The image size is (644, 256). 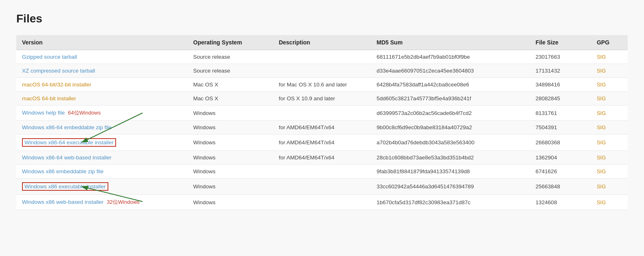 I want to click on table-row: XZ compressed source tarballSource relea…, so click(x=322, y=71).